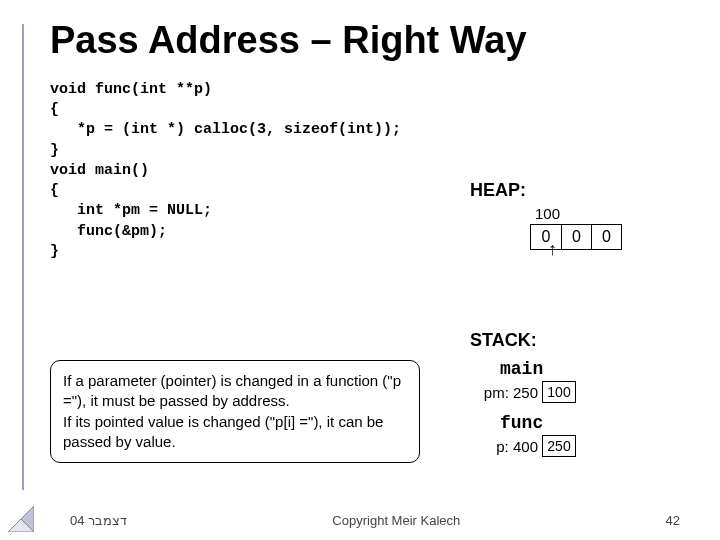 This screenshot has height=540, width=720. What do you see at coordinates (580, 392) in the screenshot?
I see `stack-frame-row: pm: 250 100` at bounding box center [580, 392].